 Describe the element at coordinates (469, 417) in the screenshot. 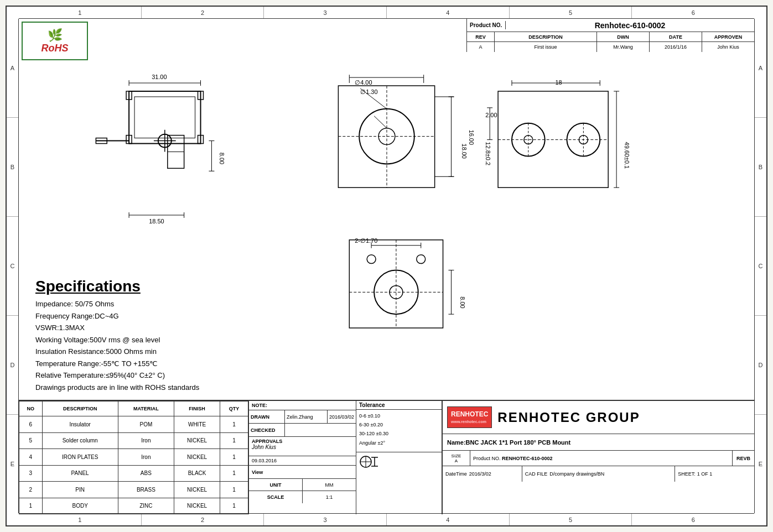

I see `renhotec-logo: RENHOTEC www.renhotec.com` at that location.